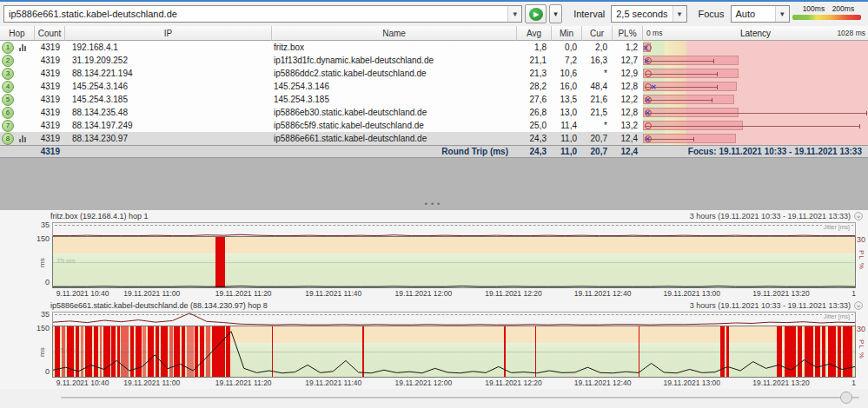  What do you see at coordinates (534, 73) in the screenshot?
I see `cell-avg: 21,3` at bounding box center [534, 73].